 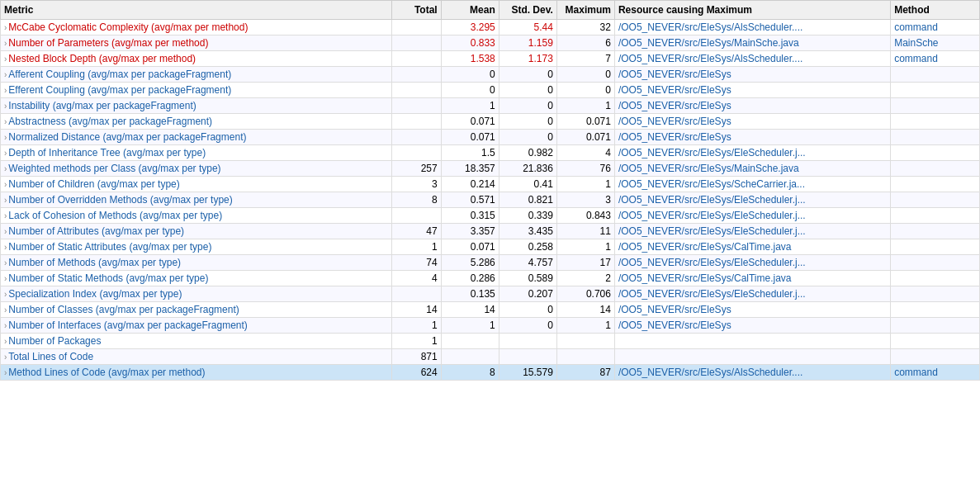 I want to click on metric-label: McCabe Cyclomatic Complexity (avg/max pe…, so click(x=128, y=27).